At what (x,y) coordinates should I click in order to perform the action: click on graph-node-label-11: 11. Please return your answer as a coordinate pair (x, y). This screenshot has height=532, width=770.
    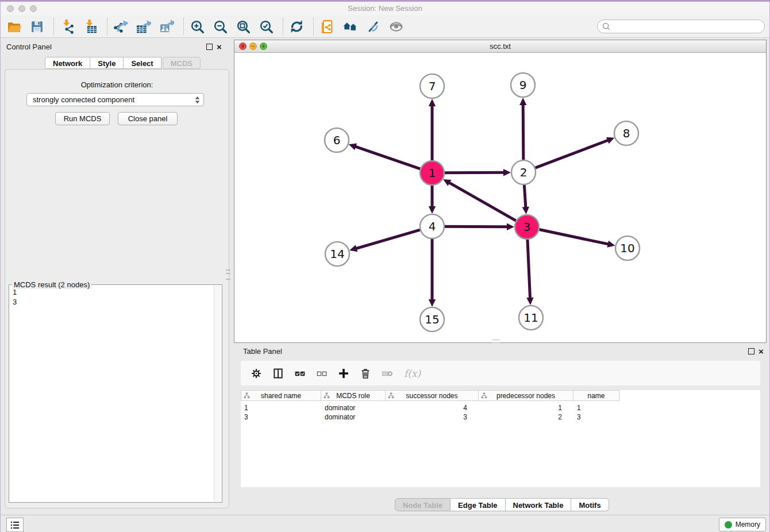
    Looking at the image, I should click on (531, 318).